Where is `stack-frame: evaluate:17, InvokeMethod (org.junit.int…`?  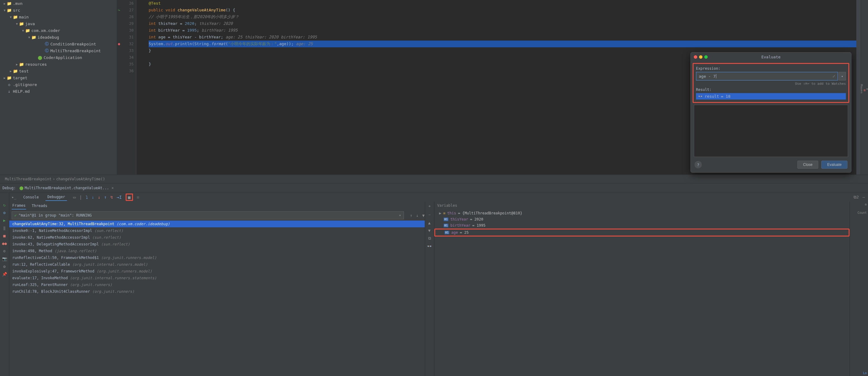
stack-frame: evaluate:17, InvokeMethod (org.junit.int… is located at coordinates (217, 278).